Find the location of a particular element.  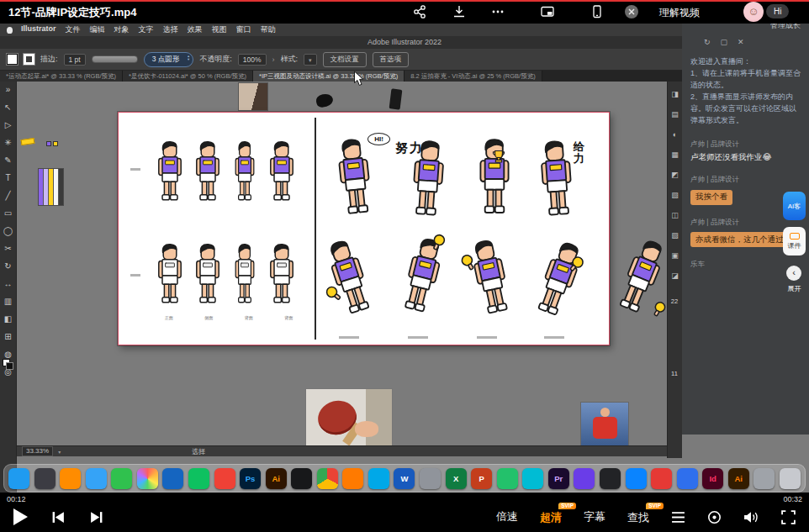

menu-item: 对象 is located at coordinates (122, 30).